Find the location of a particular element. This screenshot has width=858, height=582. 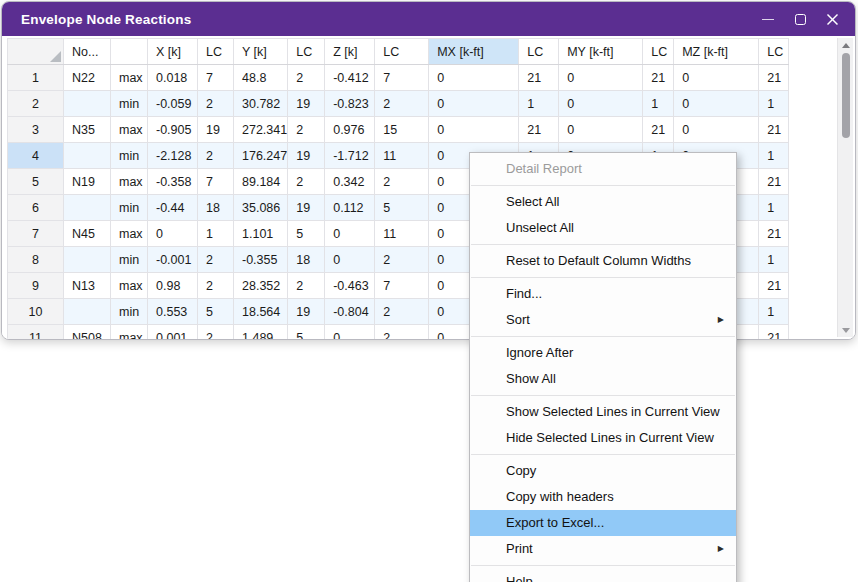

column-header-my-k-ft: MY [k-ft] is located at coordinates (601, 52).